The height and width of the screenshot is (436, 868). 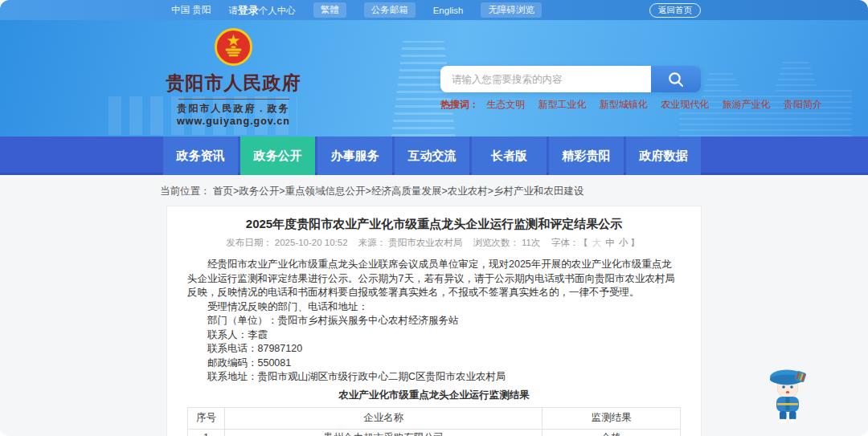 What do you see at coordinates (612, 432) in the screenshot?
I see `cell-result: 合格` at bounding box center [612, 432].